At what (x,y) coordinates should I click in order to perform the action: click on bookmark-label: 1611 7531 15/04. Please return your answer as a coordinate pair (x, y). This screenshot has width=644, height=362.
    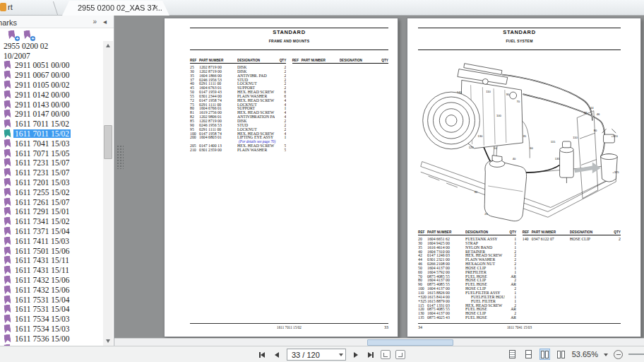
    Looking at the image, I should click on (42, 309).